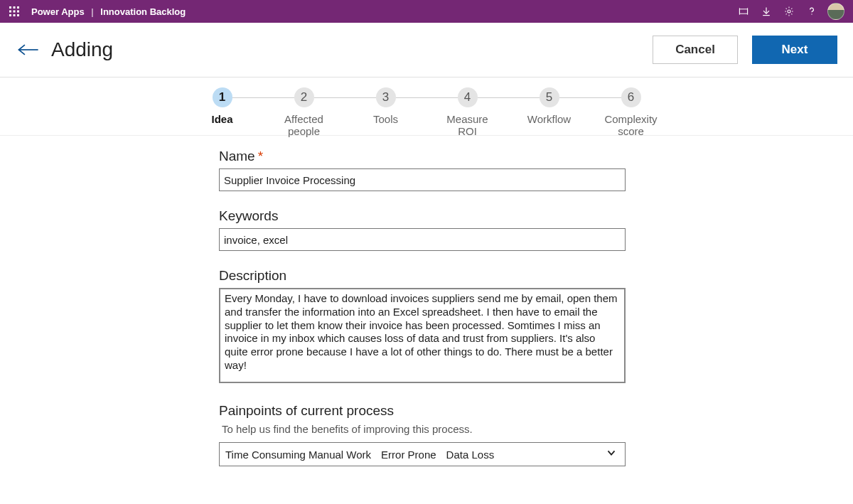 Image resolution: width=853 pixels, height=504 pixels. Describe the element at coordinates (426, 50) in the screenshot. I see `page-header: Adding Cancel Next` at that location.